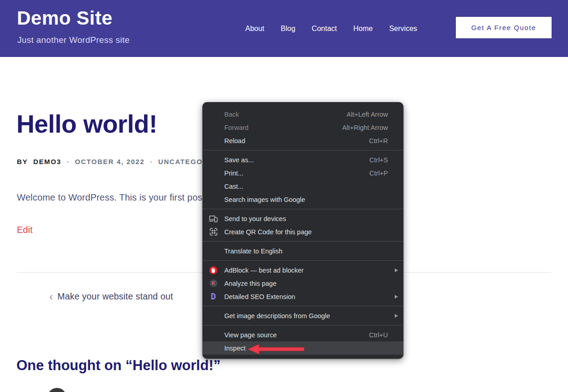 Image resolution: width=568 pixels, height=392 pixels. What do you see at coordinates (303, 160) in the screenshot?
I see `menu-item-save-as: Save as...Ctrl+S` at bounding box center [303, 160].